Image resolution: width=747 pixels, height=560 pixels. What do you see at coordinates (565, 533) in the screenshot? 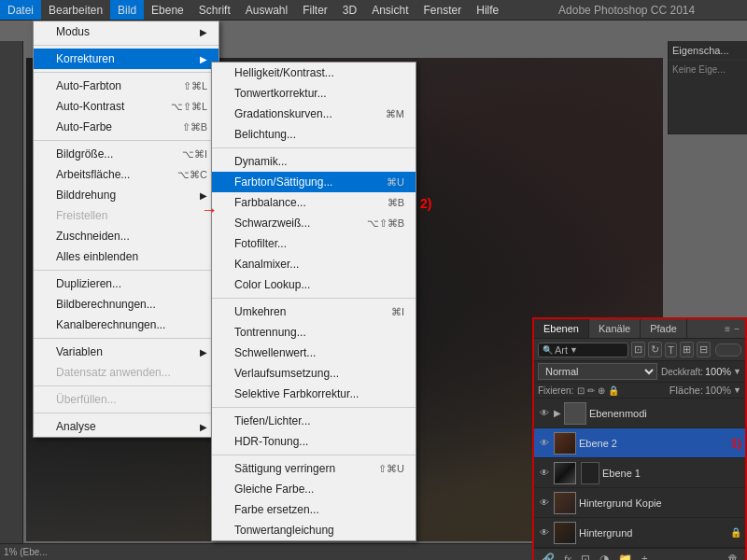
I see `layer-thumb-hintergrund` at bounding box center [565, 533].